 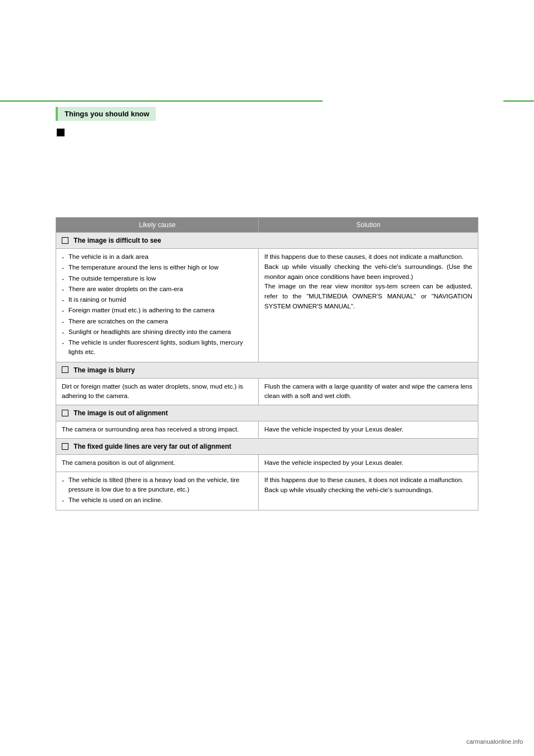 What do you see at coordinates (368, 225) in the screenshot?
I see `col-header-solution: Solution` at bounding box center [368, 225].